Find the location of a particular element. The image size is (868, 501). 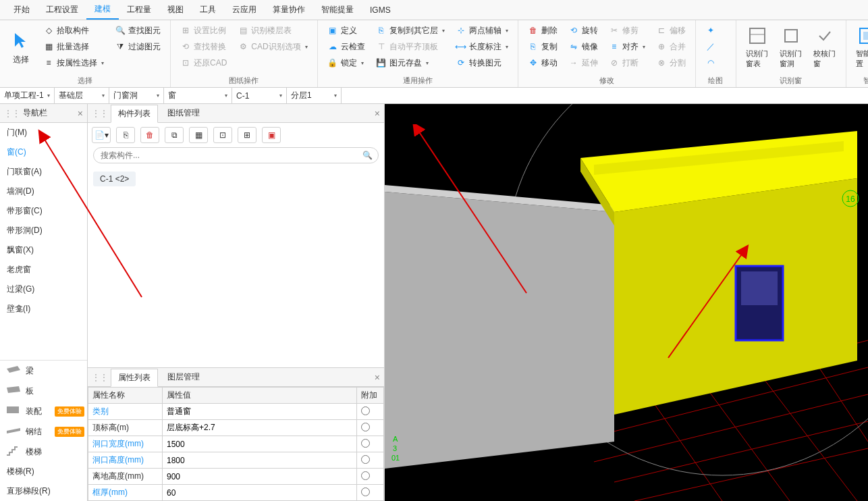

type-selector: 窗▾ is located at coordinates (198, 96).